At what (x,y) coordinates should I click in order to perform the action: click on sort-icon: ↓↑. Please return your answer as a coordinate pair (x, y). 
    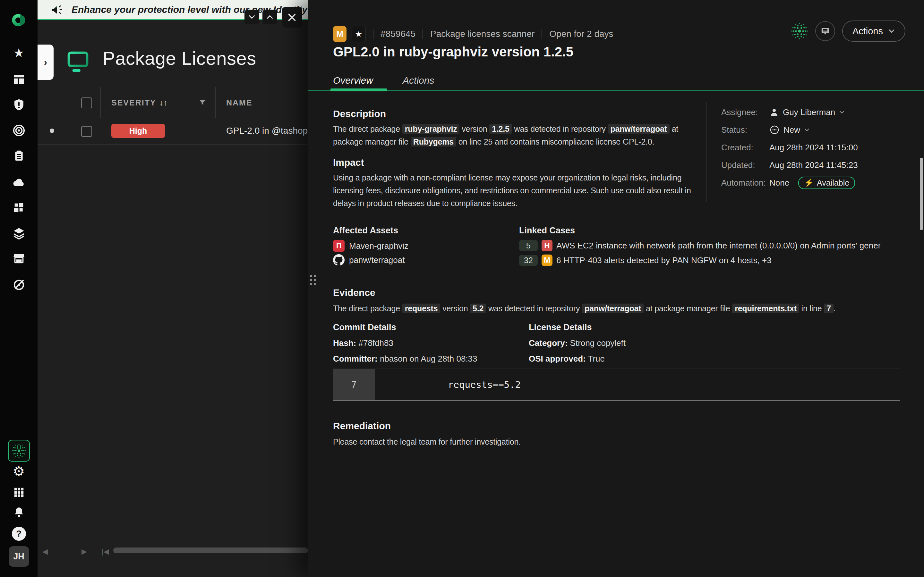
    Looking at the image, I should click on (163, 102).